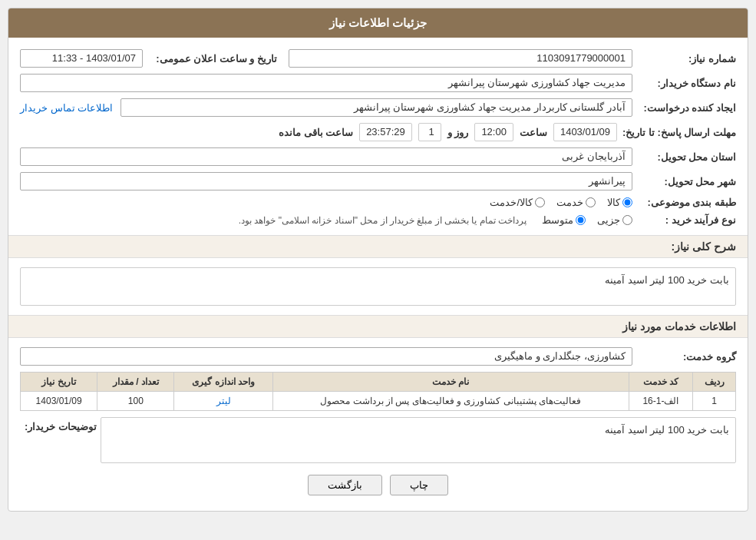 The height and width of the screenshot is (540, 756). What do you see at coordinates (378, 392) in the screenshot?
I see `services-table: ردیف کد خدمت نام خدمت واحد اندازه گیری ت…` at bounding box center [378, 392].